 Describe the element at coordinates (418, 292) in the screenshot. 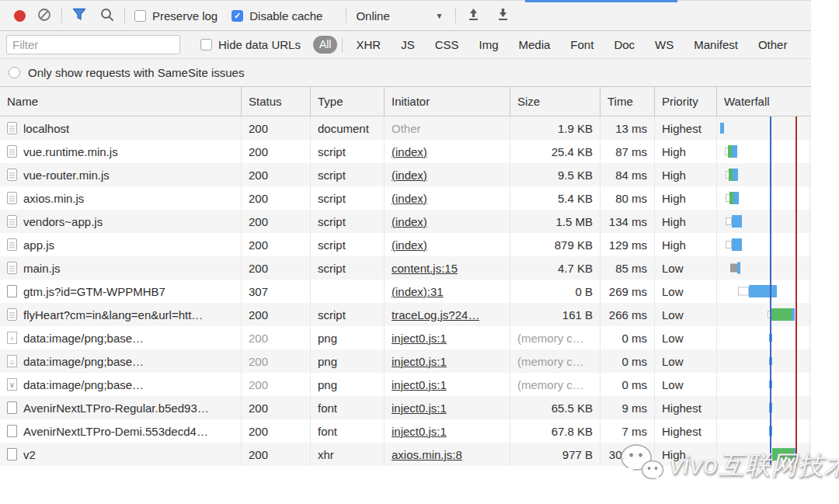

I see `initiator-link: (index):31` at that location.